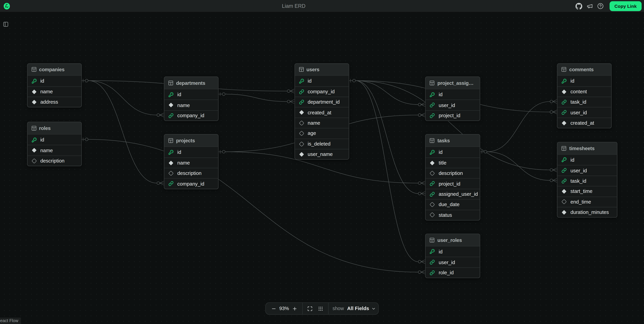 The image size is (644, 324). Describe the element at coordinates (608, 6) in the screenshot. I see `topbar-actions: Copy Link` at that location.